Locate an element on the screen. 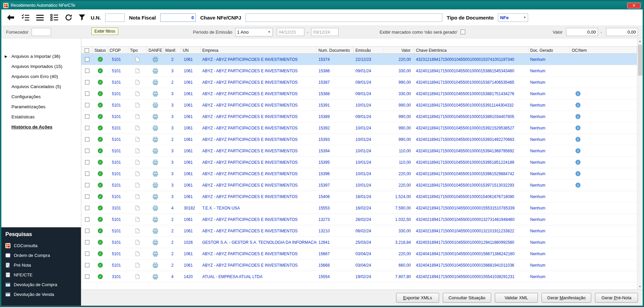 The image size is (644, 307). pesquisas-item-pre-nota: Pré Nota is located at coordinates (41, 265).